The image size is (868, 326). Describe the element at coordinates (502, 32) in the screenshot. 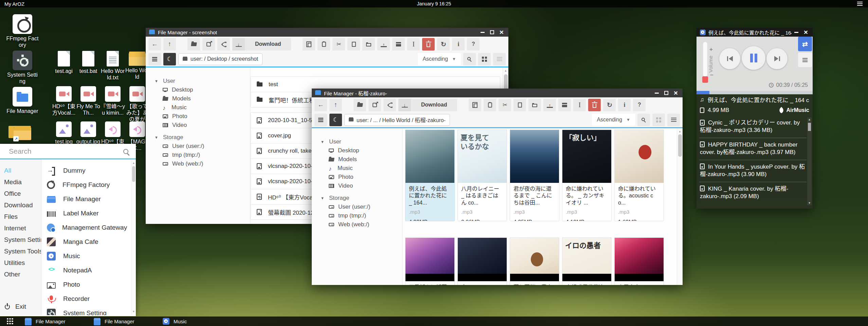

I see `close-button: ×` at that location.